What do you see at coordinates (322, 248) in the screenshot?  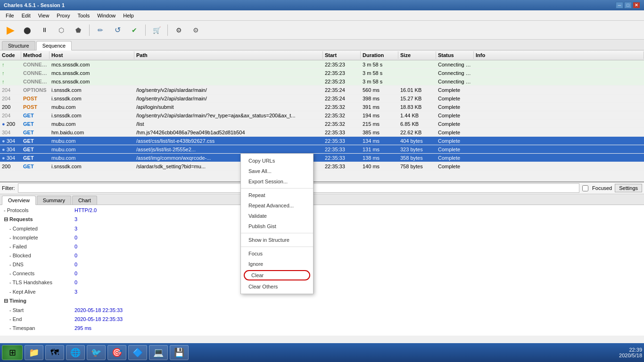 I see `overview-row: - Failed 0` at bounding box center [322, 248].